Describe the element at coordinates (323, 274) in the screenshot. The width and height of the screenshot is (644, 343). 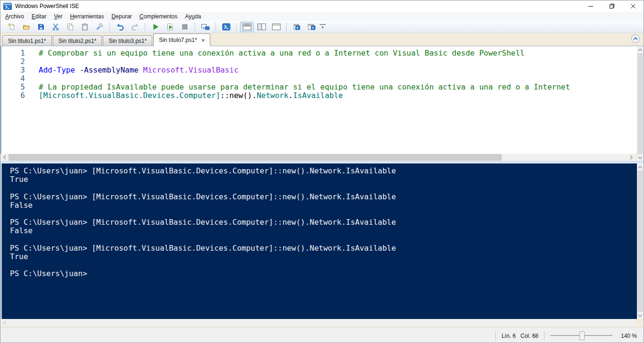
I see `console-line: PS C:\Users\juan>` at that location.